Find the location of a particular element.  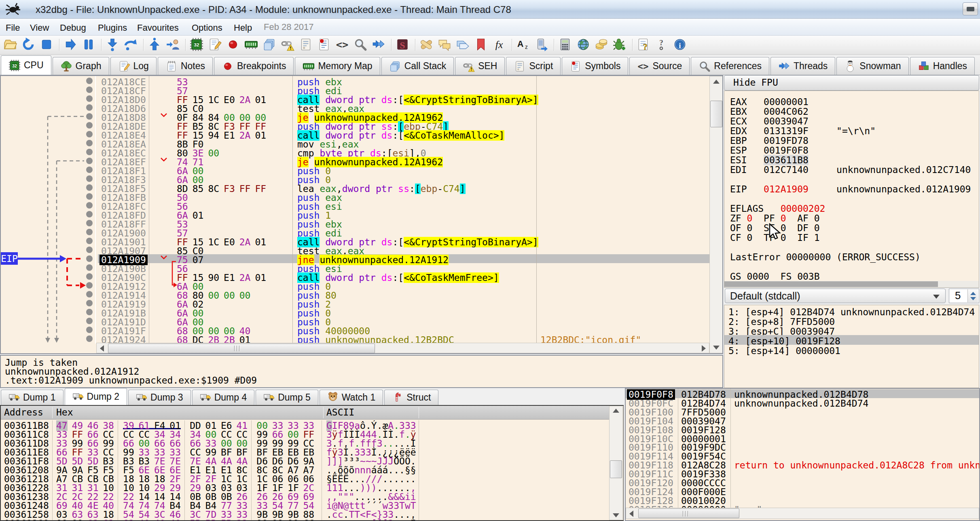

register-value: 0004C062 is located at coordinates (786, 112).